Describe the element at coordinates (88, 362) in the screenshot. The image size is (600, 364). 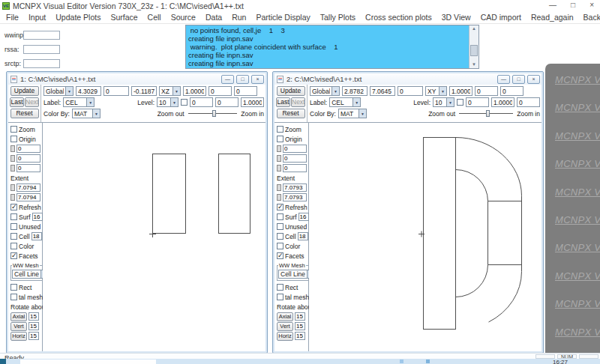
I see `taskbar-app-button` at that location.